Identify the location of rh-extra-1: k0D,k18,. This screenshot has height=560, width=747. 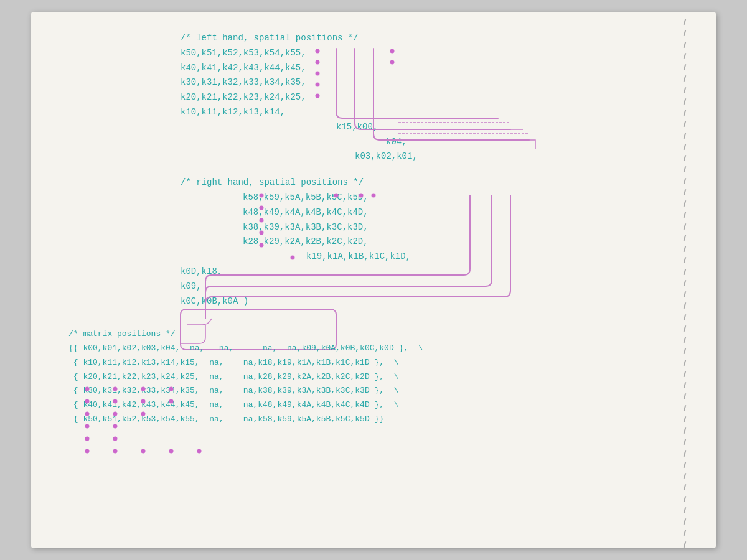
(367, 272).